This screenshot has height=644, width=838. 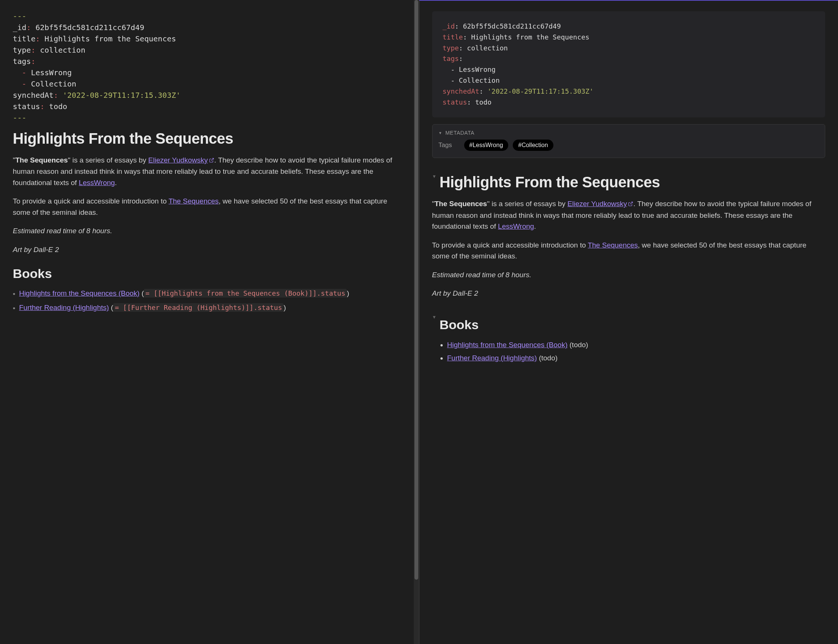 I want to click on scrollbar, so click(x=417, y=322).